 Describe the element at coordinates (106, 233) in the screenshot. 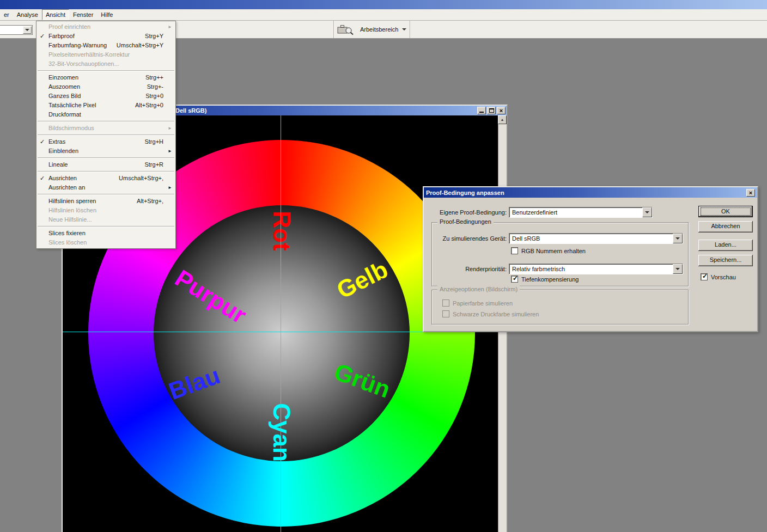

I see `menu-item-slices-fixieren: Slices fixieren` at that location.